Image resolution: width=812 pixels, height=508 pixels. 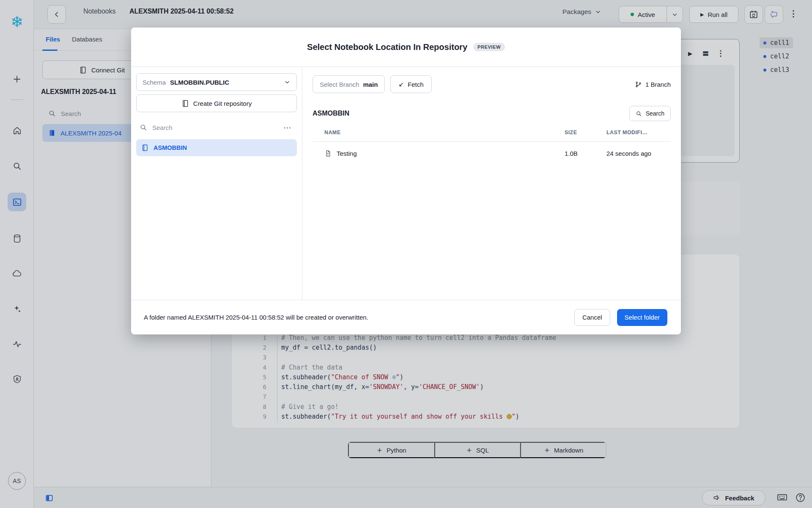 What do you see at coordinates (387, 47) in the screenshot?
I see `dialog-title: Select Notebook Location In Repository` at bounding box center [387, 47].